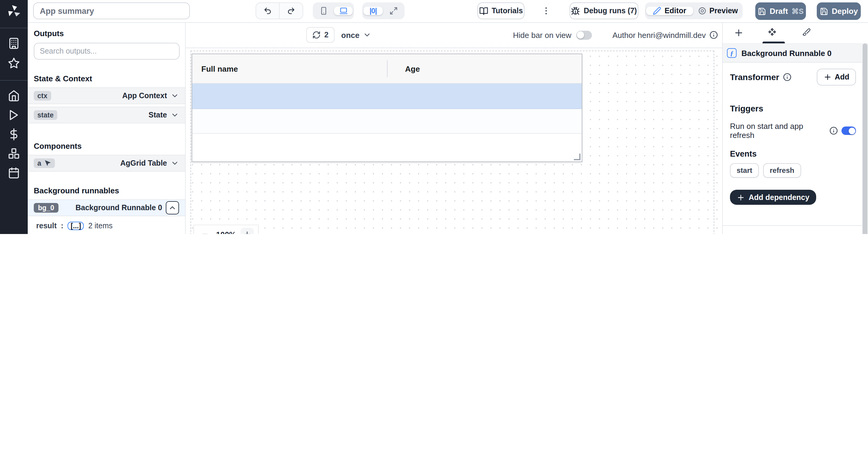 The width and height of the screenshot is (868, 468). What do you see at coordinates (780, 11) in the screenshot?
I see `draft-button: Draft ⌘S` at bounding box center [780, 11].